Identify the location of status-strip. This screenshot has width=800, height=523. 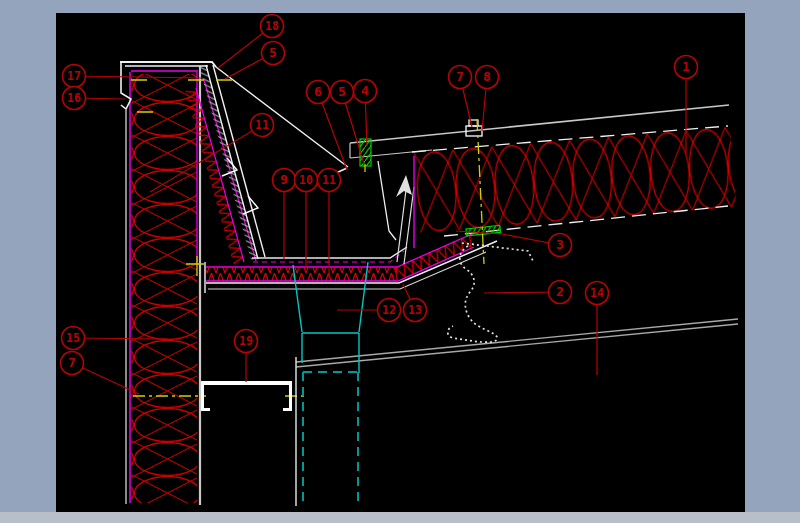
(400, 518).